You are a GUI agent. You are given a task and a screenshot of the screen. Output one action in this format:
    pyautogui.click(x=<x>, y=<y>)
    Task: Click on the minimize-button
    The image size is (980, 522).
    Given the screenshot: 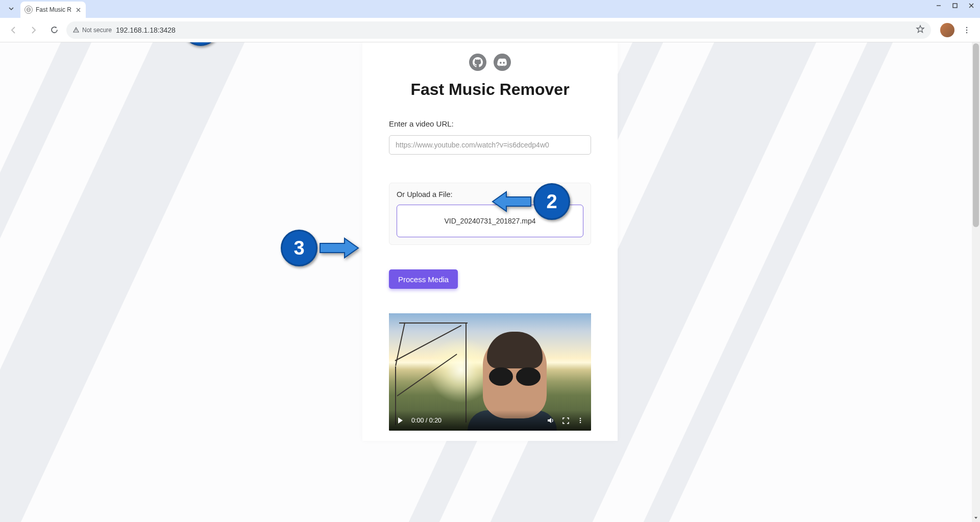 What is the action you would take?
    pyautogui.click(x=939, y=6)
    